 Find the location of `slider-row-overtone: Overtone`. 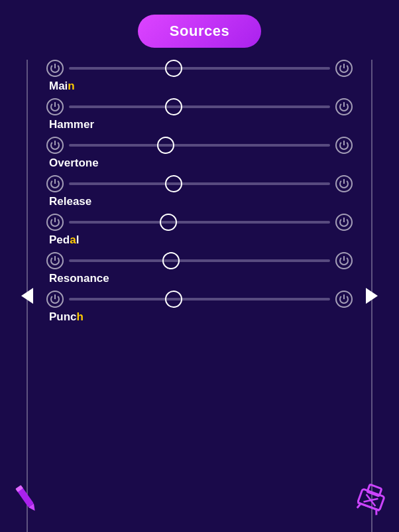

slider-row-overtone: Overtone is located at coordinates (200, 153).